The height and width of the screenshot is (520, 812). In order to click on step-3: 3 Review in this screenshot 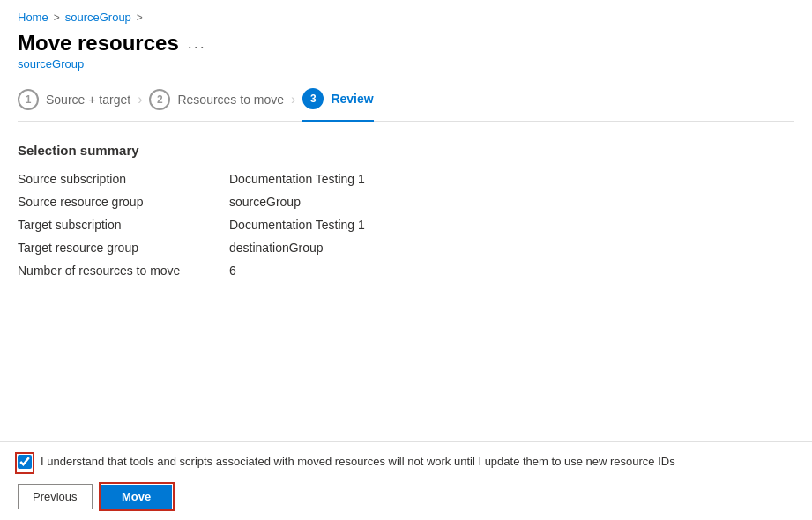, I will do `click(338, 105)`.